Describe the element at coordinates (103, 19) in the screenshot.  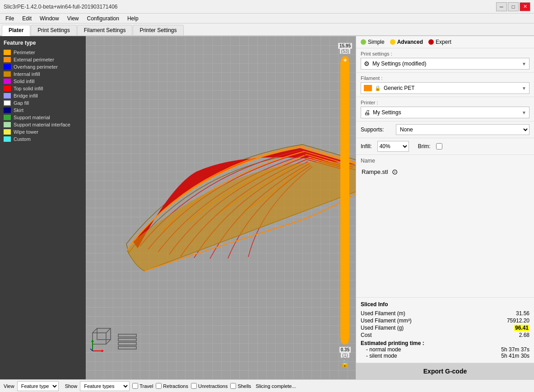
I see `menu-configuration: Configuration` at that location.